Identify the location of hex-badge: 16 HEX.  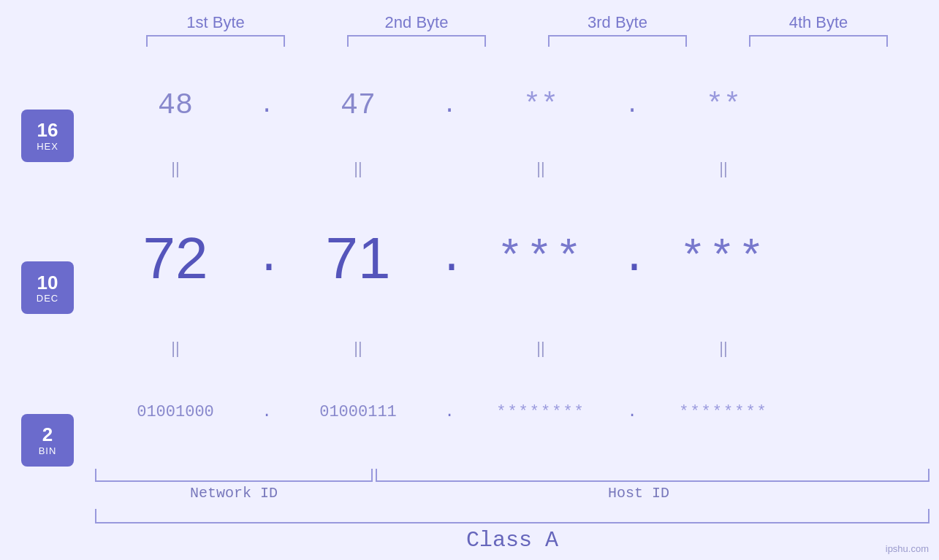
(47, 136).